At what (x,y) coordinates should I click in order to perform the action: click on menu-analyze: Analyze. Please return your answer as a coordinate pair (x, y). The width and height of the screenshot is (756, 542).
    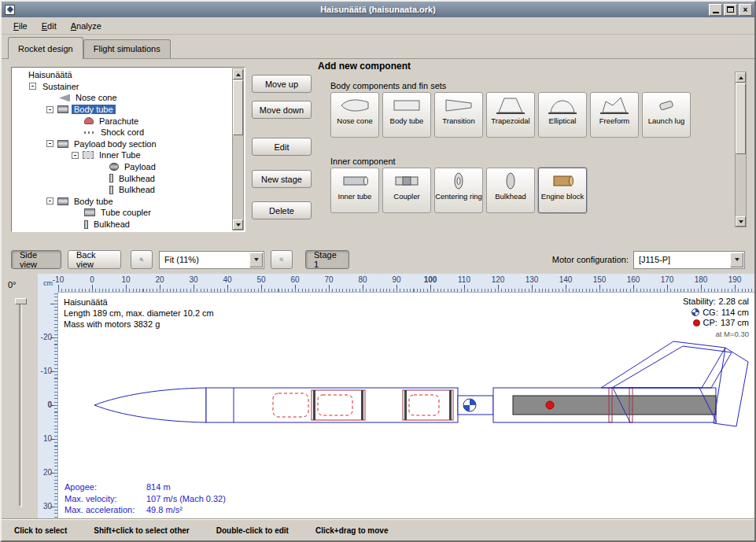
    Looking at the image, I should click on (87, 26).